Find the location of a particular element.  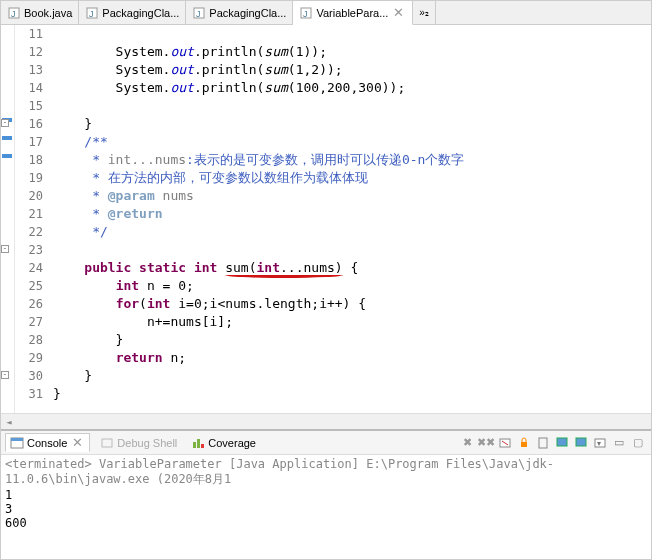

open-console-icon: ▾ is located at coordinates (600, 443).